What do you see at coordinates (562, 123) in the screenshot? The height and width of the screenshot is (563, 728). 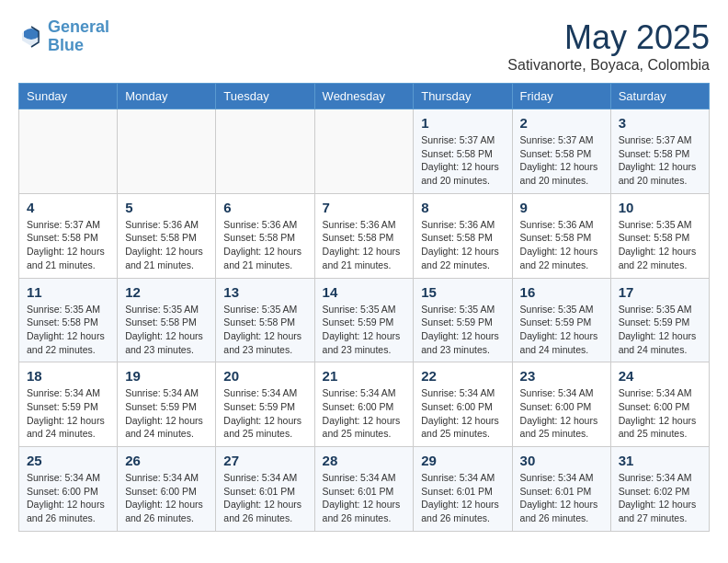 I see `day-number: 2` at bounding box center [562, 123].